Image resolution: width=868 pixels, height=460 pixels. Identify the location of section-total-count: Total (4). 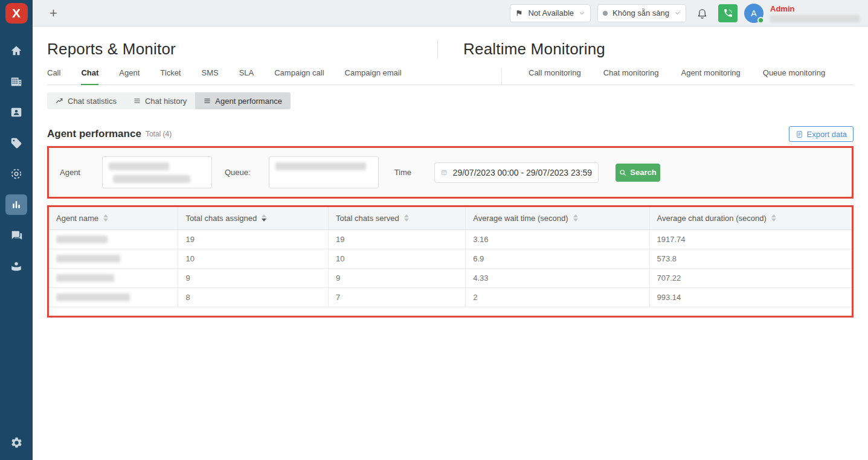
(158, 134).